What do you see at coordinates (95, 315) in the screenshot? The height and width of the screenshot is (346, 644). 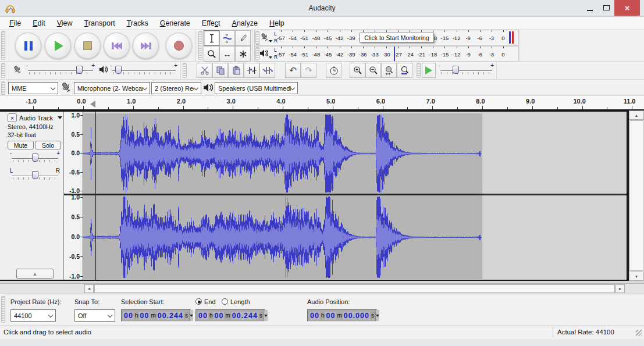 I see `snap-to-select: Off` at bounding box center [95, 315].